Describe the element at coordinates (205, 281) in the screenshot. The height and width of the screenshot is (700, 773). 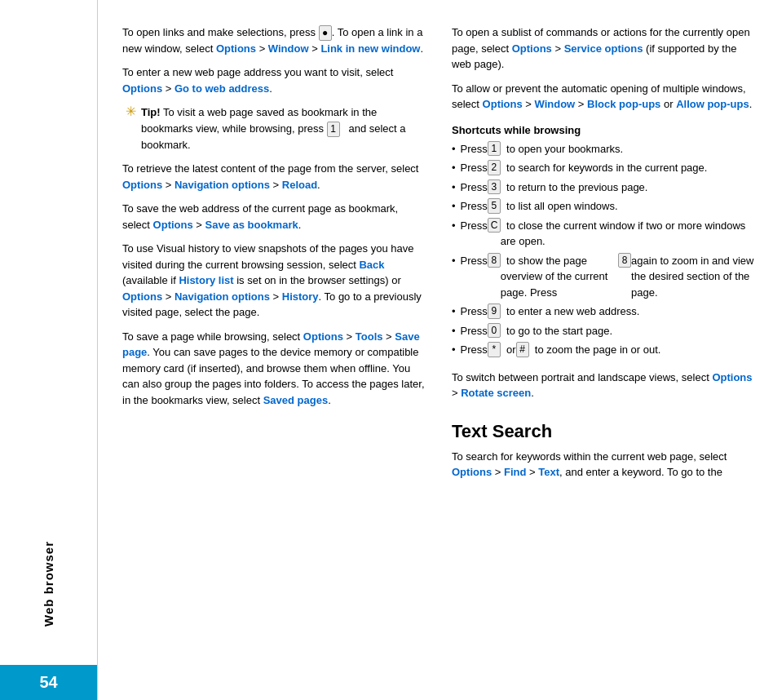
I see `link-history-list: History list` at that location.